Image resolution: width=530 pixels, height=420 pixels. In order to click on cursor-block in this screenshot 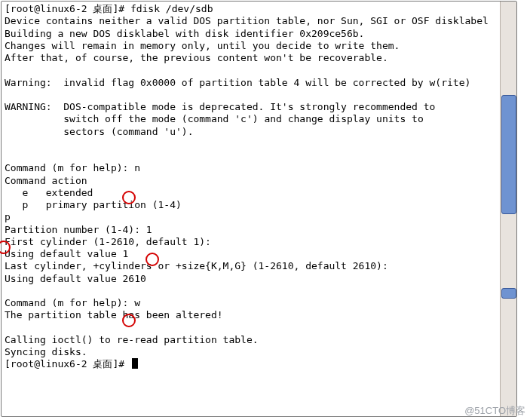, I will do `click(135, 363)`.